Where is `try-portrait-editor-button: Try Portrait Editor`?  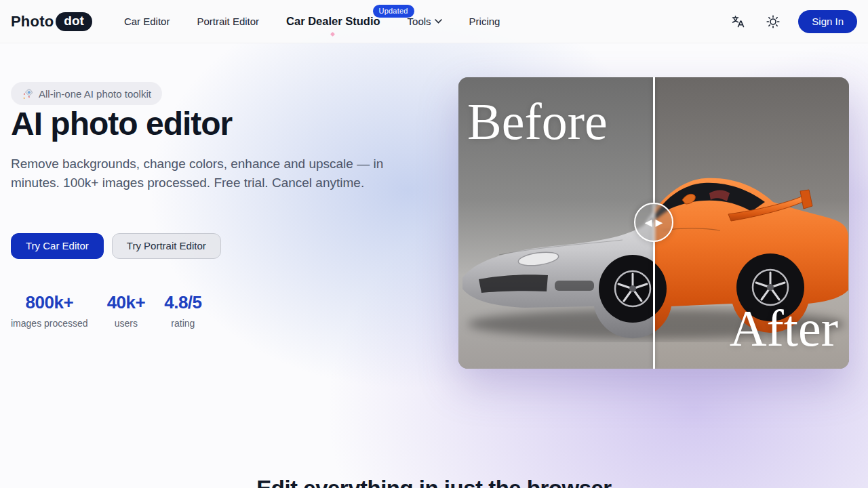 try-portrait-editor-button: Try Portrait Editor is located at coordinates (167, 246).